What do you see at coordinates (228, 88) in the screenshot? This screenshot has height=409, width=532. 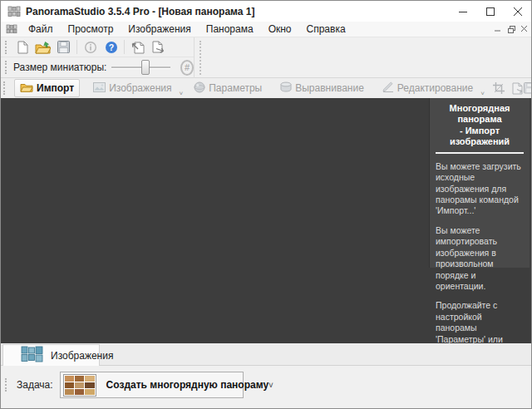 I see `step-parameters: Параметры` at bounding box center [228, 88].